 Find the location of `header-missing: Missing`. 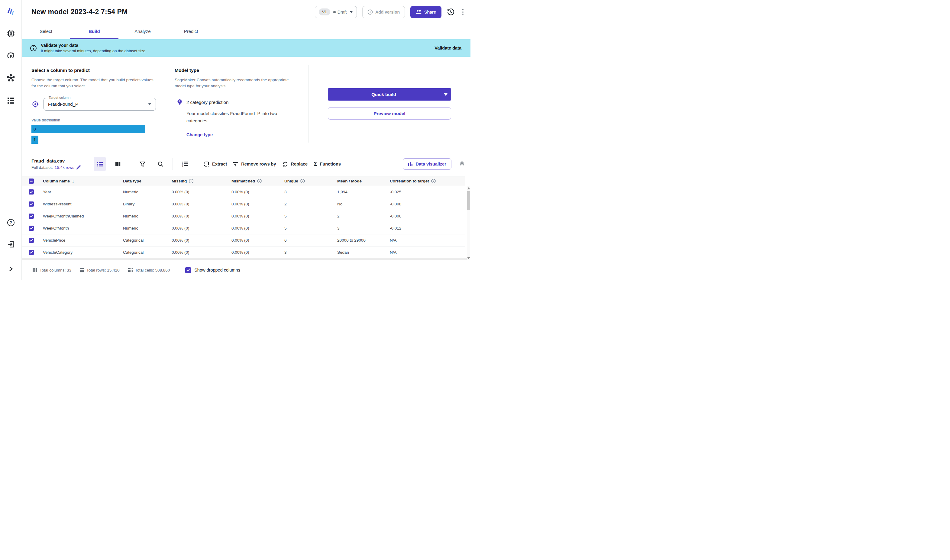

header-missing: Missing is located at coordinates (202, 181).